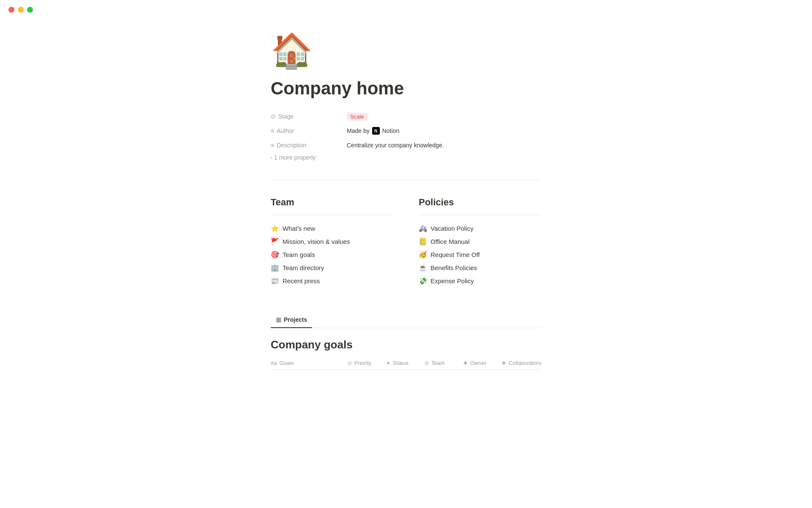  I want to click on projects-tab-label: Projects, so click(295, 320).